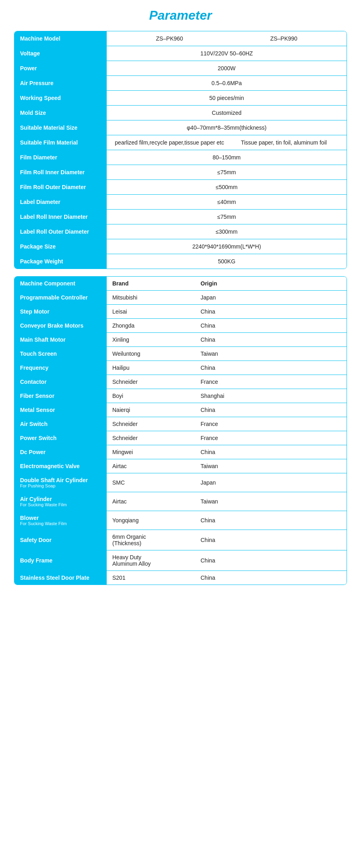 Image resolution: width=361 pixels, height=868 pixels. Describe the element at coordinates (151, 340) in the screenshot. I see `component-brand: Xinling` at that location.